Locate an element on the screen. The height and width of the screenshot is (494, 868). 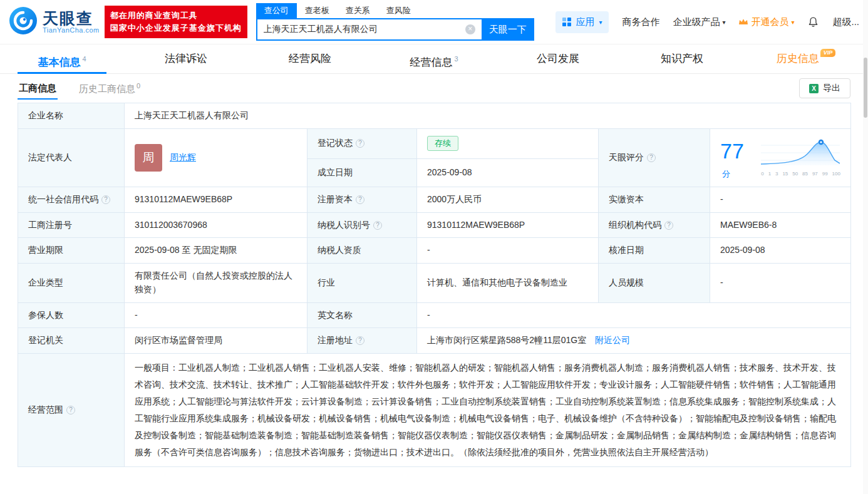
scrollbar-thumb is located at coordinates (865, 88).